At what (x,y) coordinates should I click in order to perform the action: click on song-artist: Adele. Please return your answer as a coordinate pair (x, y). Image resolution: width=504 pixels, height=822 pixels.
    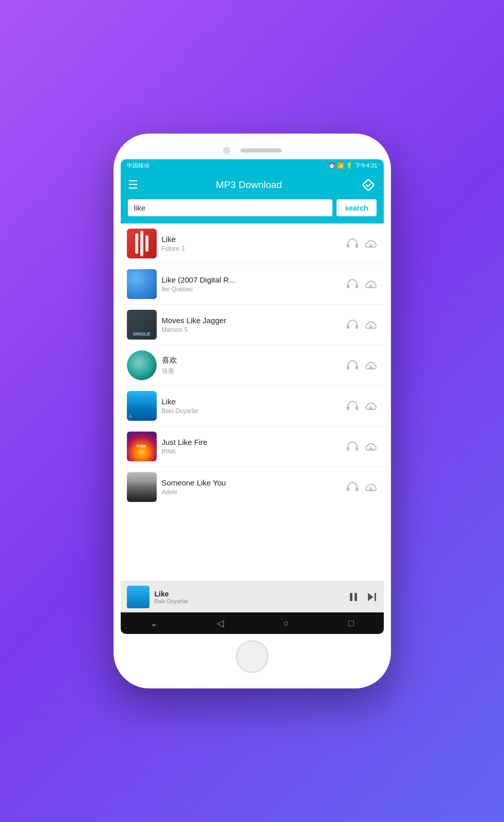
    Looking at the image, I should click on (251, 492).